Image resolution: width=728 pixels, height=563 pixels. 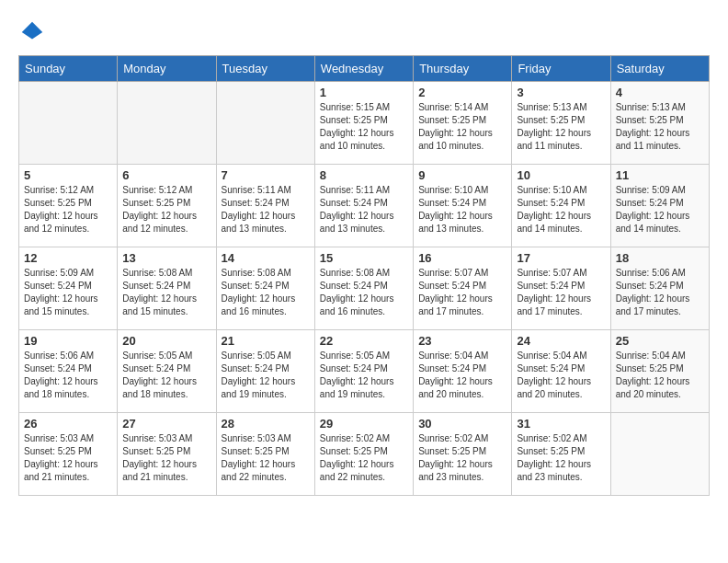 I want to click on page-header, so click(x=364, y=32).